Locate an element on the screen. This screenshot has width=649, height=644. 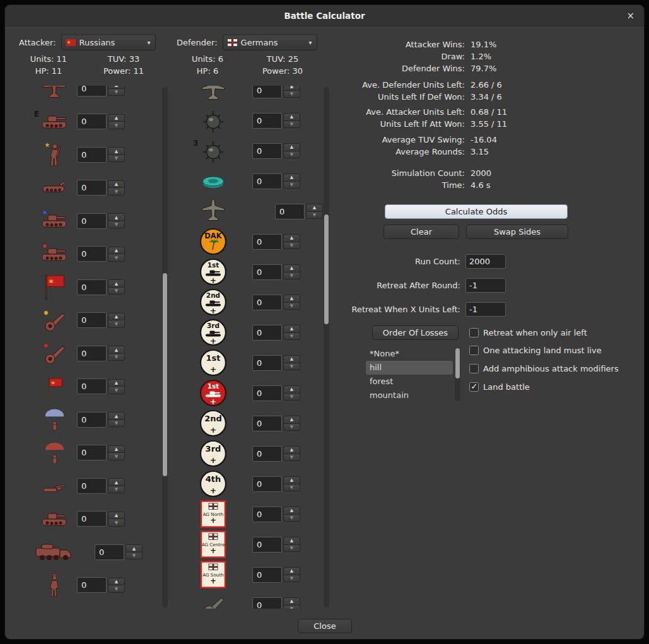
option-add-amphibious-attack-modifiers: Add amphibious attack modifiers is located at coordinates (544, 368).